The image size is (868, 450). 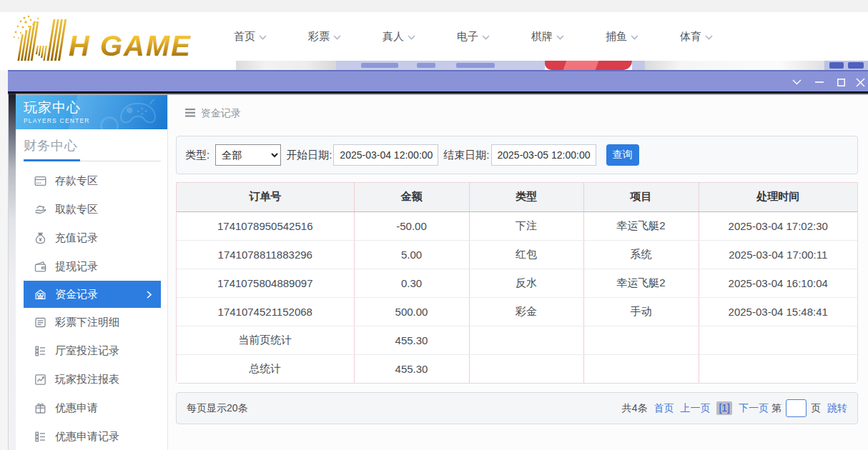 I want to click on start-date-input, so click(x=386, y=155).